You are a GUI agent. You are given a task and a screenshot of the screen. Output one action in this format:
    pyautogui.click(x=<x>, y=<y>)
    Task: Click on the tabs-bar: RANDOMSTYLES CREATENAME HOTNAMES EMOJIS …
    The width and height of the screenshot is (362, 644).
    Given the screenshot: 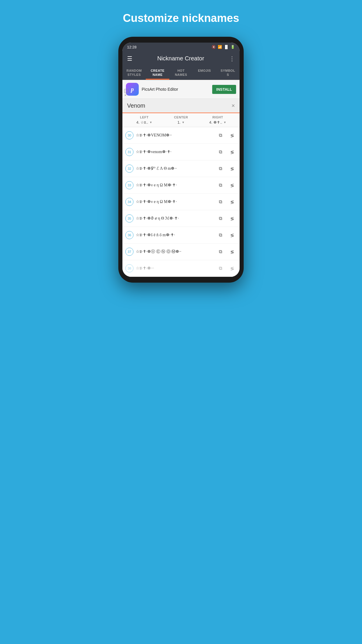 What is the action you would take?
    pyautogui.click(x=181, y=73)
    